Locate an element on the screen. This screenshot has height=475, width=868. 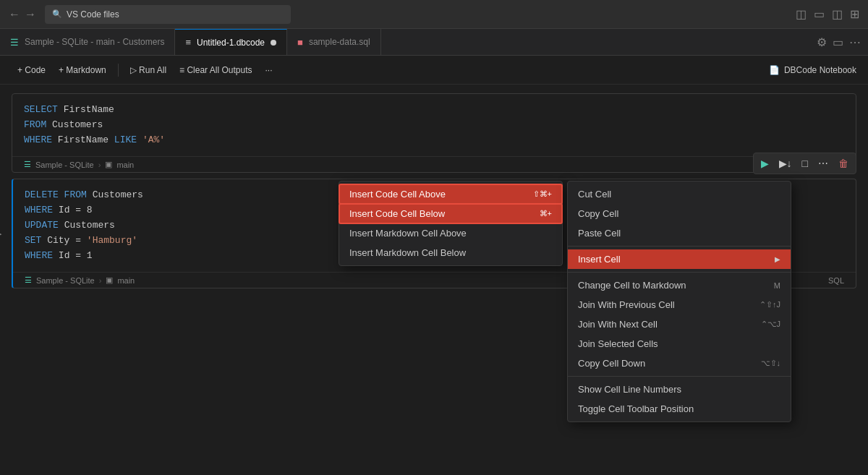
show-line-numbers-item: Show Cell Line Numbers is located at coordinates (679, 389).